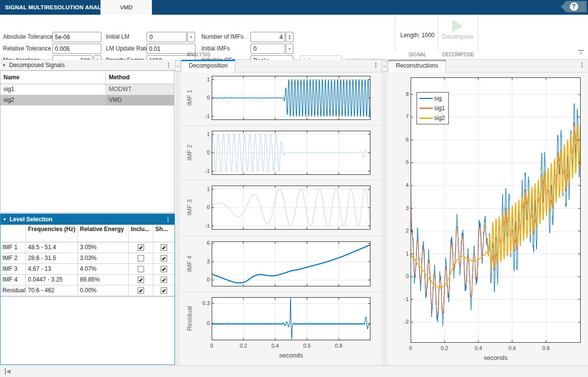  What do you see at coordinates (399, 117) in the screenshot?
I see `y-tick-label: 7` at bounding box center [399, 117].